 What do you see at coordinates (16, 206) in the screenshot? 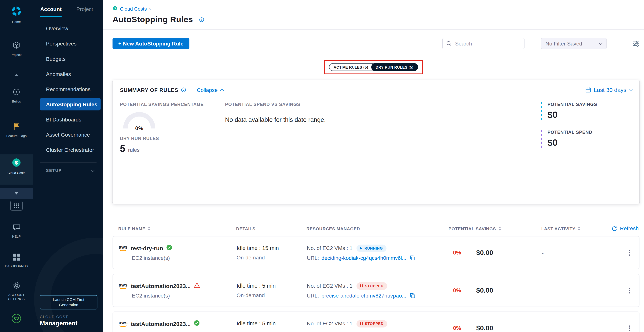
I see `module-grid-icon` at bounding box center [16, 206].